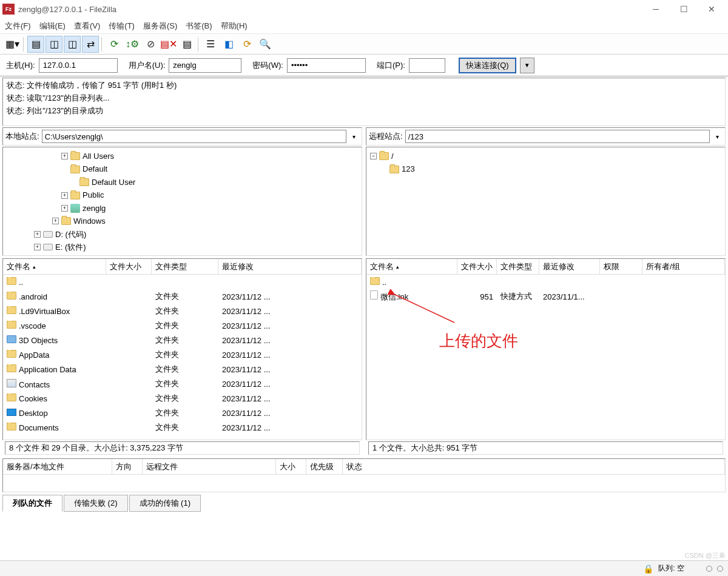  I want to click on sitemanager-icon: ▦▾, so click(12, 44).